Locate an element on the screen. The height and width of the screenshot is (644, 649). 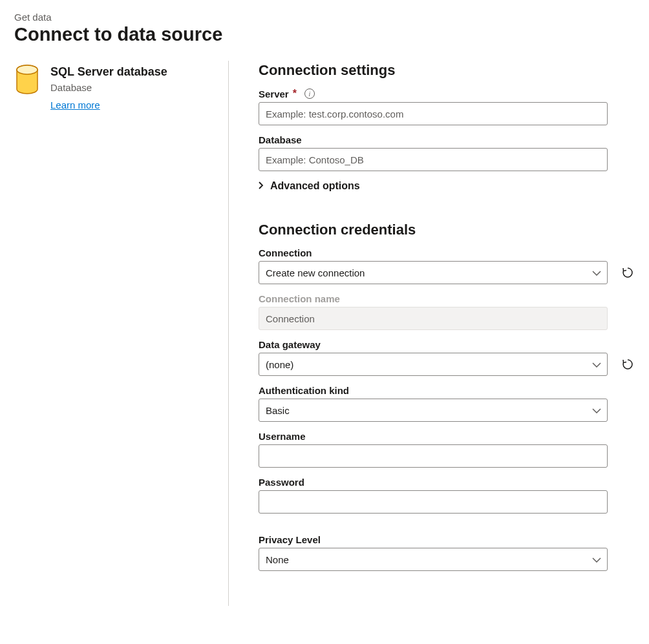
connection-label: Connection is located at coordinates (286, 253).